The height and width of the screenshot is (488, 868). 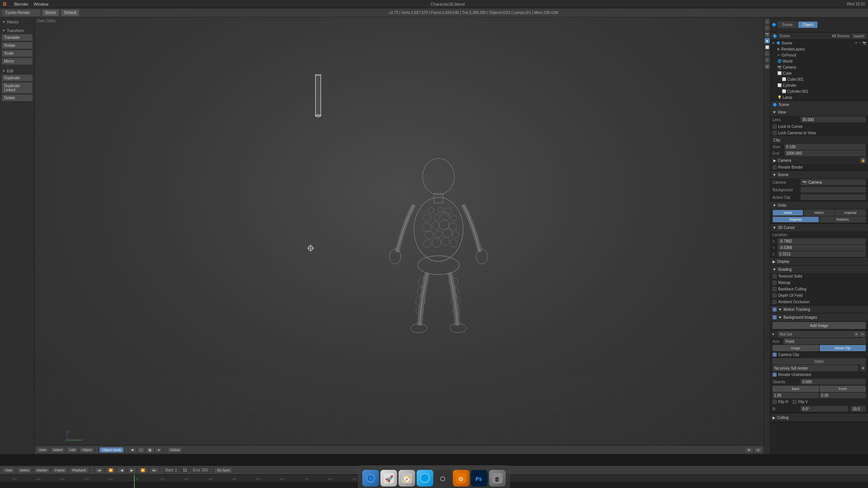 What do you see at coordinates (774, 302) in the screenshot?
I see `ambient-occlusion-check` at bounding box center [774, 302].